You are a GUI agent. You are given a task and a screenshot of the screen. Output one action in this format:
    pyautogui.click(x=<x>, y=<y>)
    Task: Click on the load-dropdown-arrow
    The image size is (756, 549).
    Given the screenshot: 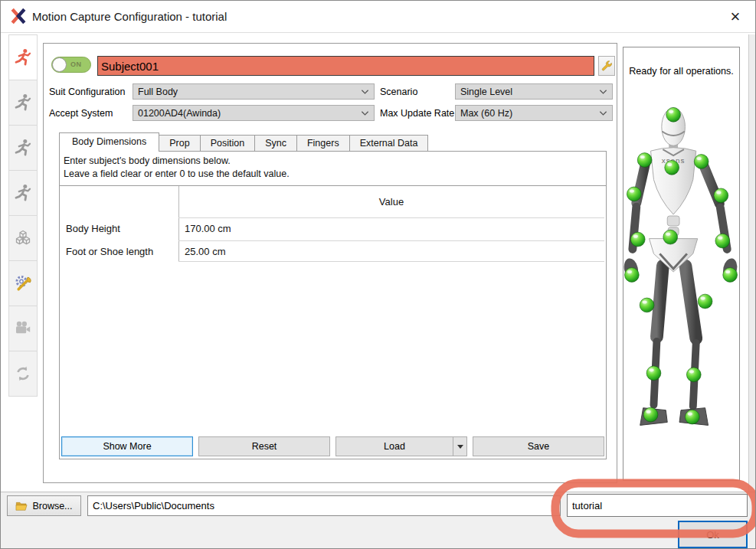 What is the action you would take?
    pyautogui.click(x=460, y=446)
    